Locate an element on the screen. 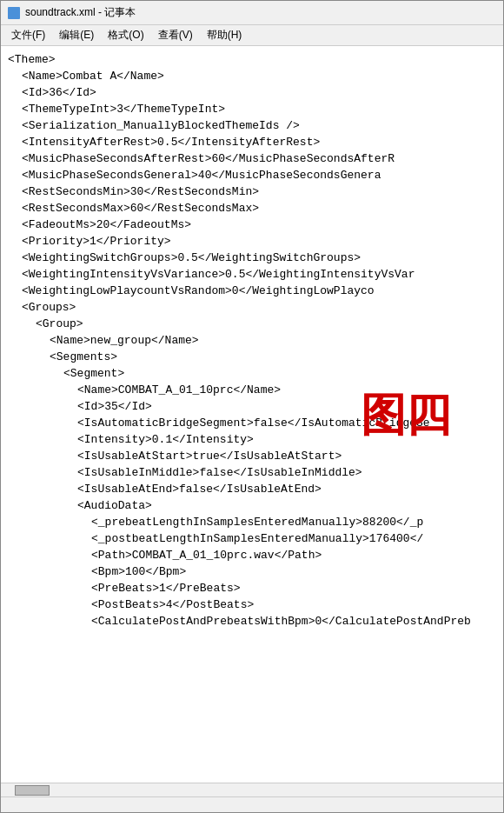  code-line: <Bpm>100</Bpm> is located at coordinates (254, 572).